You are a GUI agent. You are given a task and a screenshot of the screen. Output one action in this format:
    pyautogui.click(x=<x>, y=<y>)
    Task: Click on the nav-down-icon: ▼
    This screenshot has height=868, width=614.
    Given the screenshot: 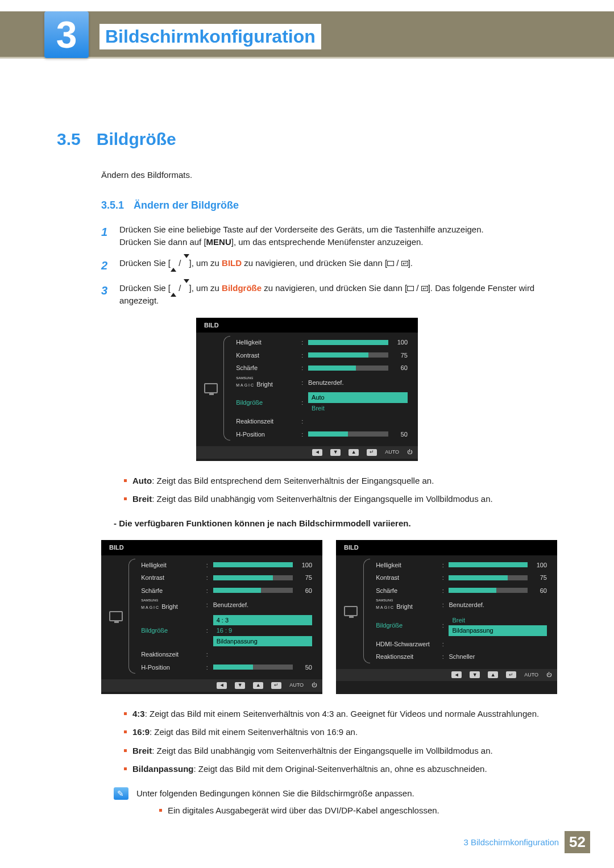 What is the action you would take?
    pyautogui.click(x=335, y=452)
    